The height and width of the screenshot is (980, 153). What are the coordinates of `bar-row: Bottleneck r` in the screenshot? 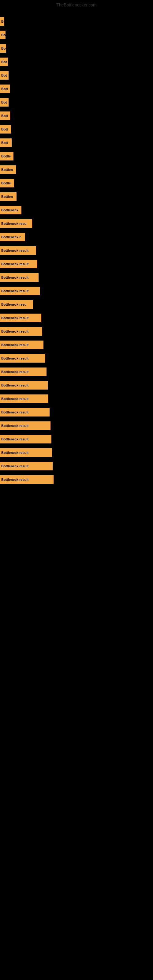 It's located at (76, 237).